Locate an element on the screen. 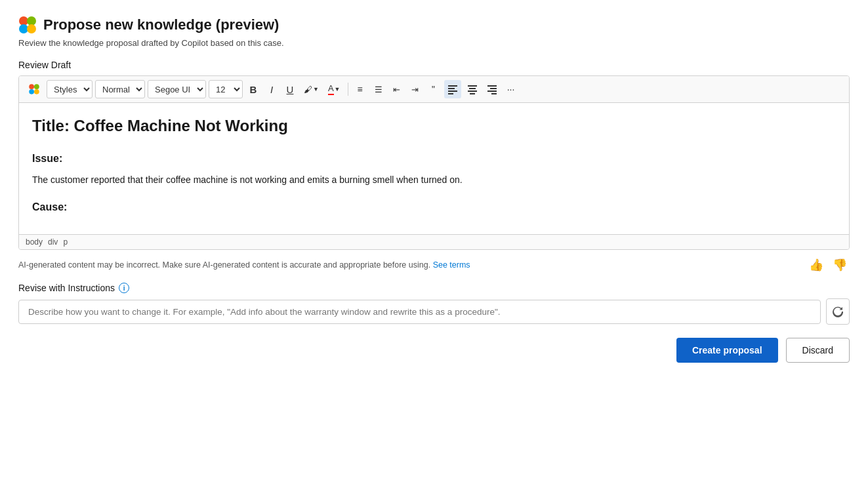  action-buttons: Create proposal Discard is located at coordinates (434, 350).